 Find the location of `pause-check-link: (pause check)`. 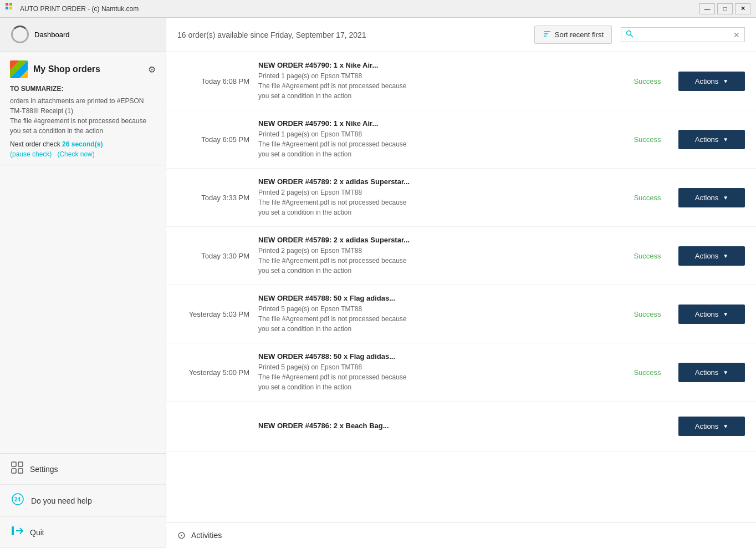

pause-check-link: (pause check) is located at coordinates (31, 154).